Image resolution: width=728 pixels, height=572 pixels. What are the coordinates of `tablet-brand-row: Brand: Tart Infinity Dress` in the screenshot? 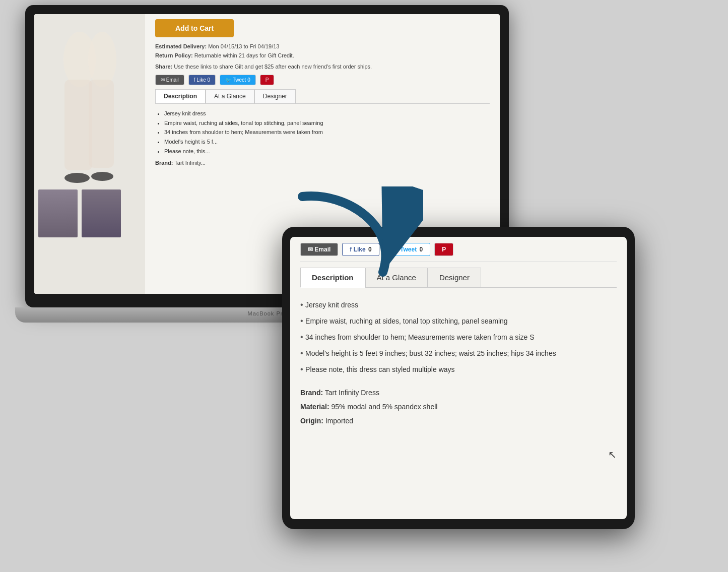 It's located at (458, 393).